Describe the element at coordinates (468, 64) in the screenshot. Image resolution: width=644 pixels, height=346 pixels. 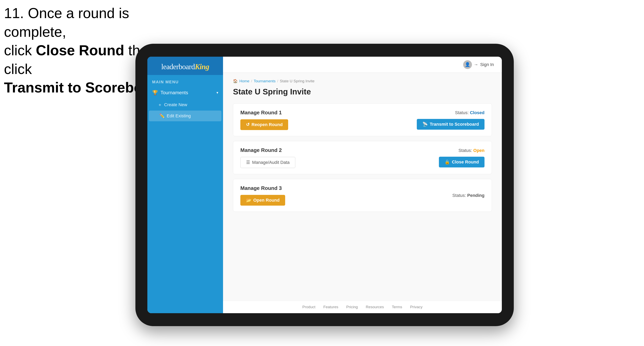
I see `avatar: 👤` at that location.